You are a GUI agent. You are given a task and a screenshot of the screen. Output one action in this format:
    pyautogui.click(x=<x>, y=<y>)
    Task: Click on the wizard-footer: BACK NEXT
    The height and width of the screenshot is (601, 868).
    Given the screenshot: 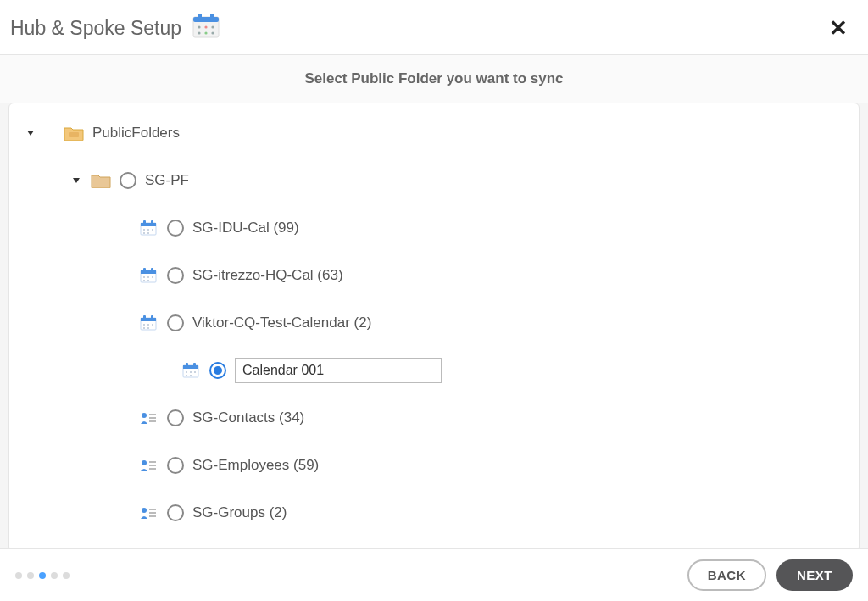 What is the action you would take?
    pyautogui.click(x=434, y=575)
    